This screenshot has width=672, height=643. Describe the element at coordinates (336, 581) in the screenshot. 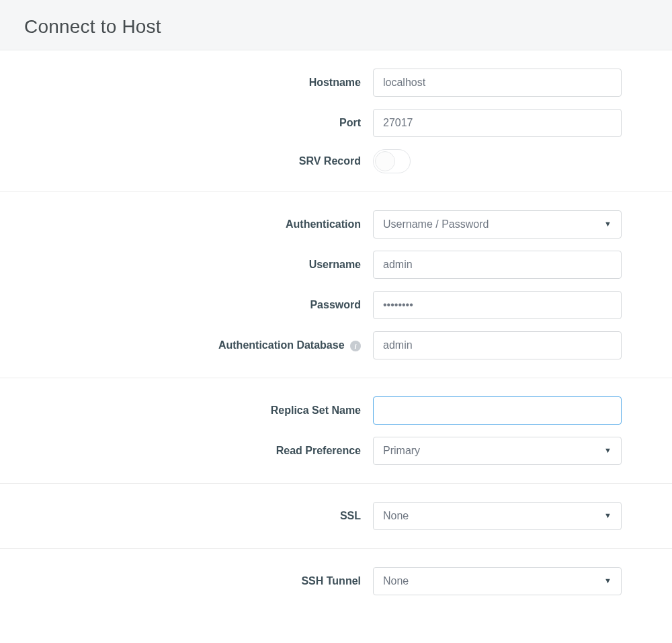

I see `row-ssh: SSH Tunnel None ▼` at that location.